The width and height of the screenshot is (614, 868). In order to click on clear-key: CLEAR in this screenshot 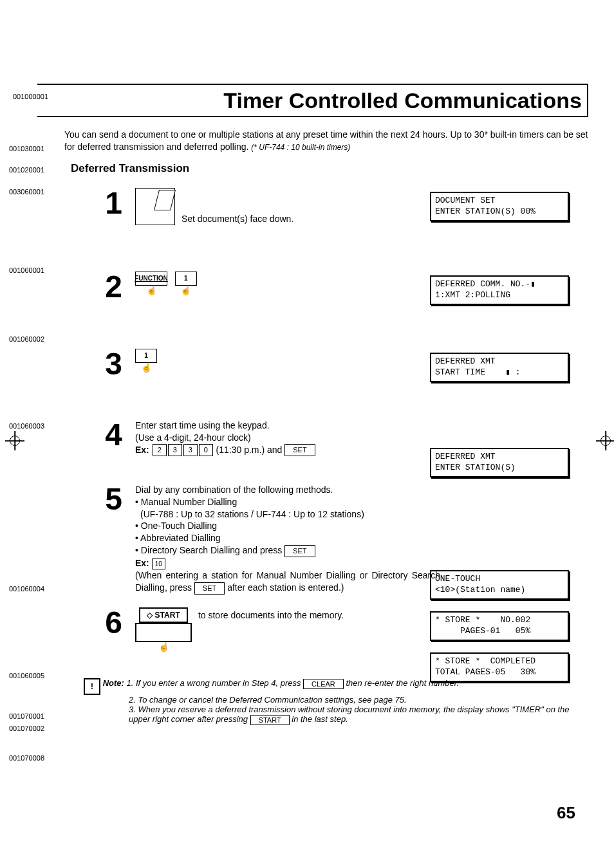, I will do `click(323, 684)`.